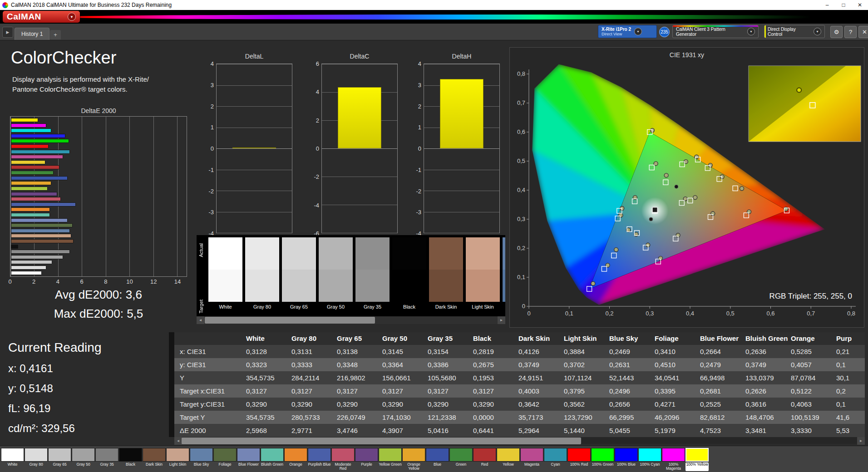 This screenshot has height=472, width=868. Describe the element at coordinates (719, 430) in the screenshot. I see `table-cell: 4,7523` at that location.